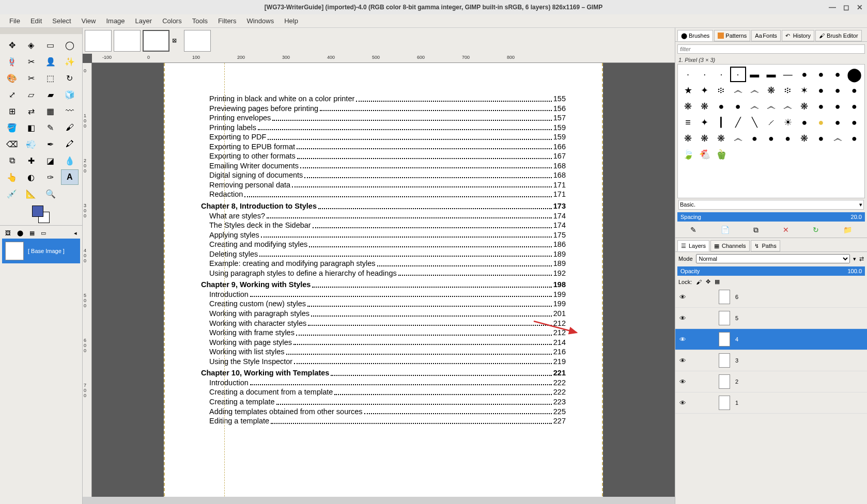  What do you see at coordinates (705, 154) in the screenshot?
I see `brush-item: 🐔` at bounding box center [705, 154].